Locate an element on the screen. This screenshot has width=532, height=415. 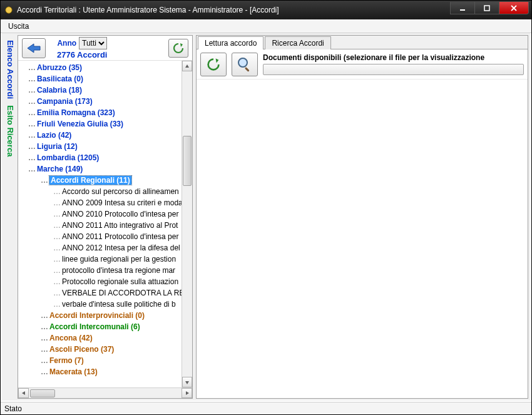
close-button is located at coordinates (514, 8).